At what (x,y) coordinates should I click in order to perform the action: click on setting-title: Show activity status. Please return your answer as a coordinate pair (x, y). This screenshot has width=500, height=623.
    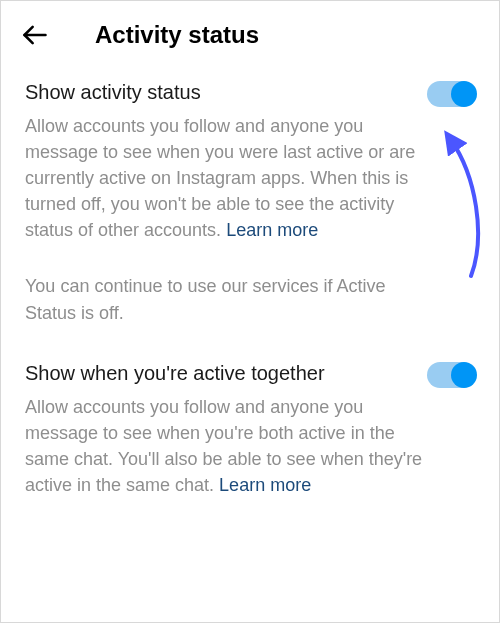
    Looking at the image, I should click on (220, 92).